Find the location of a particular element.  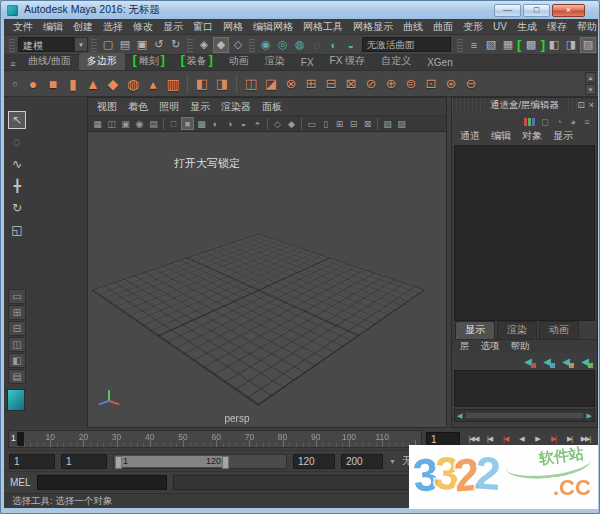

channel-box-menu-item: 显示 is located at coordinates (563, 136).